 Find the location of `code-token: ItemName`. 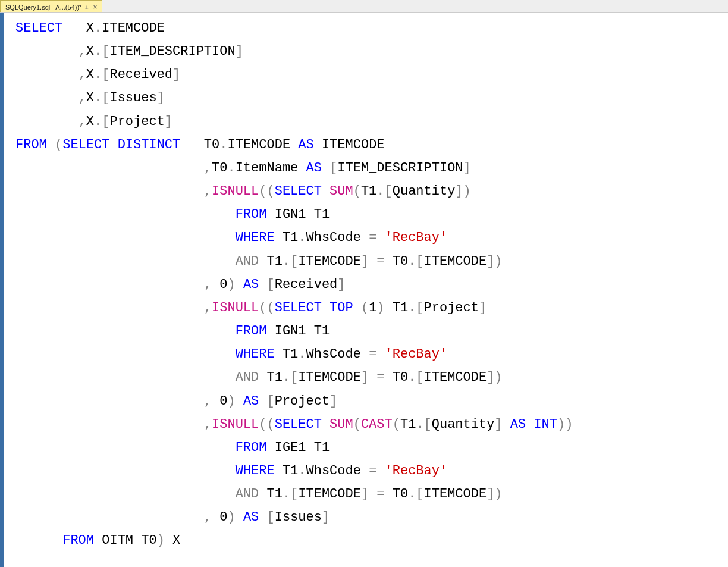

code-token: ItemName is located at coordinates (271, 168).